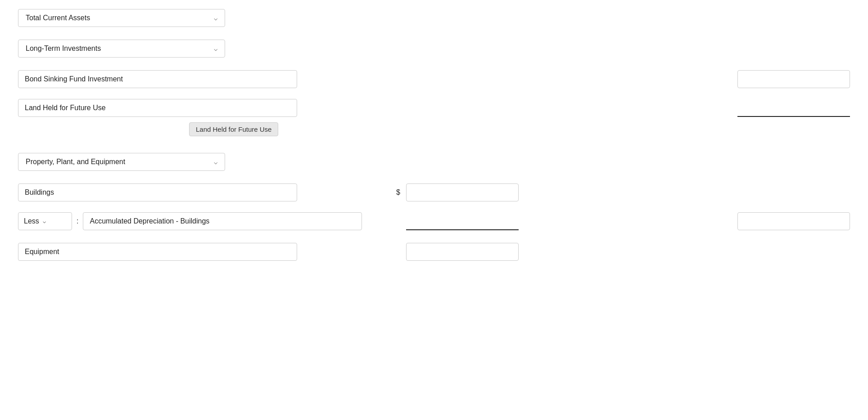 This screenshot has height=420, width=868. What do you see at coordinates (434, 49) in the screenshot?
I see `long-term-investments-row: Long-Term Investments ⌵` at bounding box center [434, 49].